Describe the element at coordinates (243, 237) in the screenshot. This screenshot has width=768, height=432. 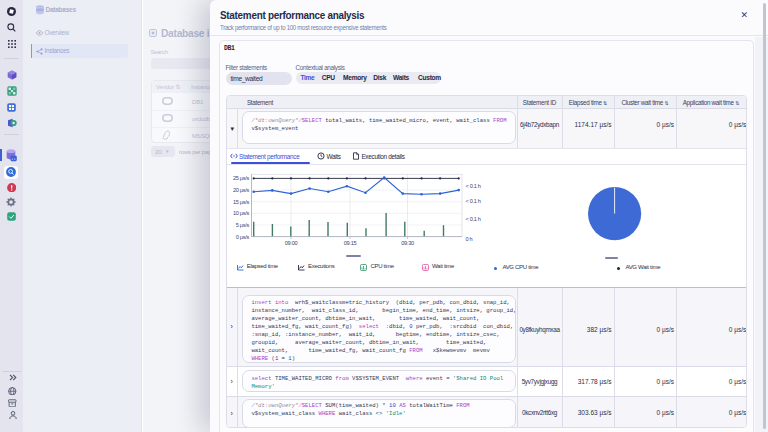
I see `svg-text: 0 µs/s` at that location.